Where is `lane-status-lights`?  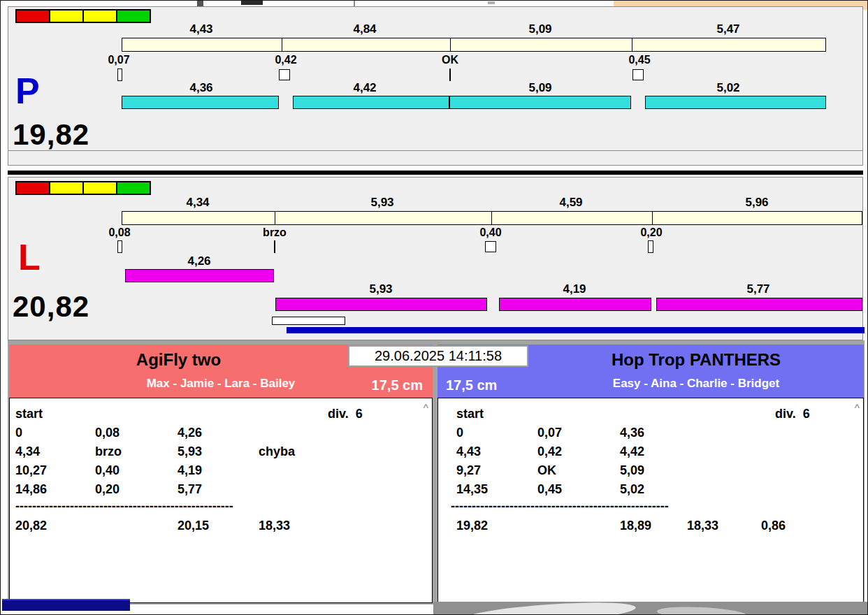 lane-status-lights is located at coordinates (83, 16).